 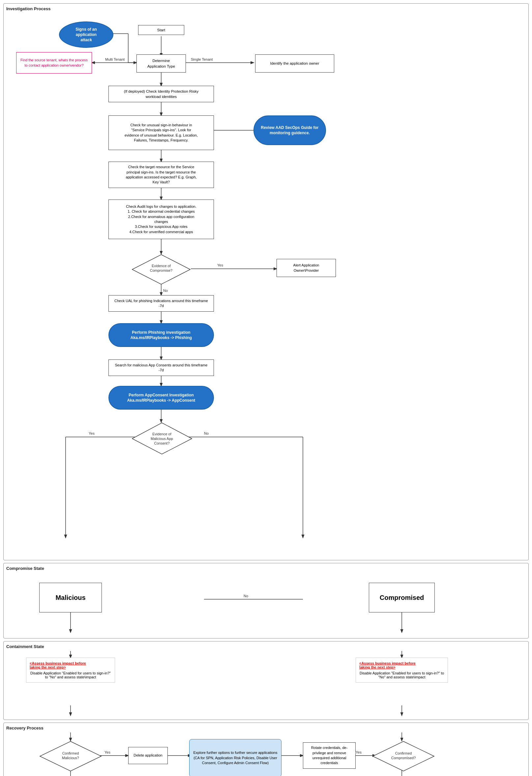 I want to click on recovery-process-section: Recovery Process Yes Yes N, so click(x=266, y=749).